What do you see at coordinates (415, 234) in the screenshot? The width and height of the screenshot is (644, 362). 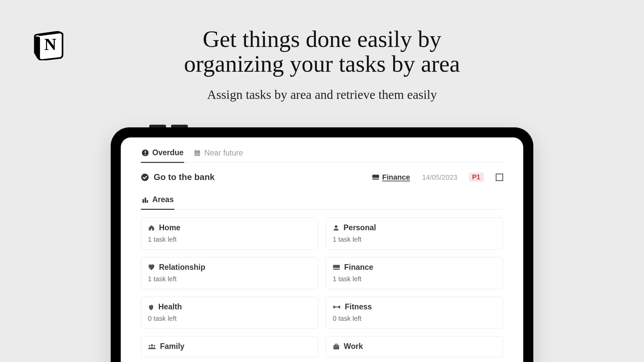 I see `area-card-personal: Personal1 task left` at bounding box center [415, 234].